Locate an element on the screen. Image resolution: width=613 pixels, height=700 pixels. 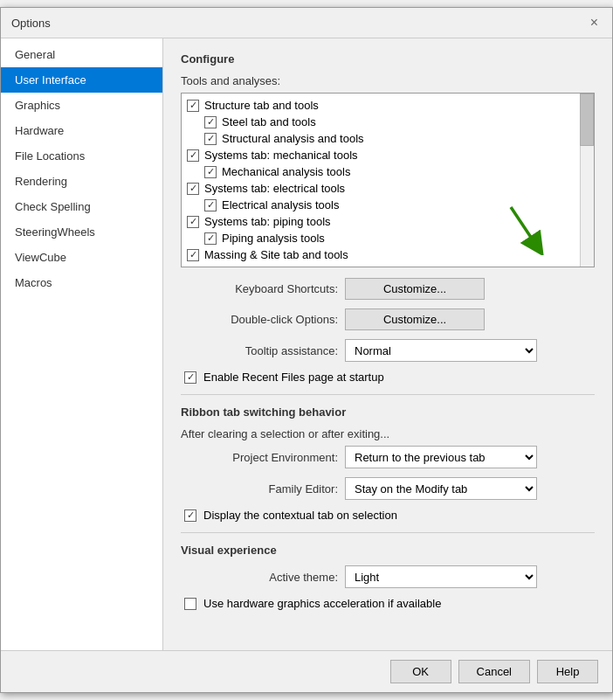
active-theme-row: Active theme: Light Dark is located at coordinates (388, 577).